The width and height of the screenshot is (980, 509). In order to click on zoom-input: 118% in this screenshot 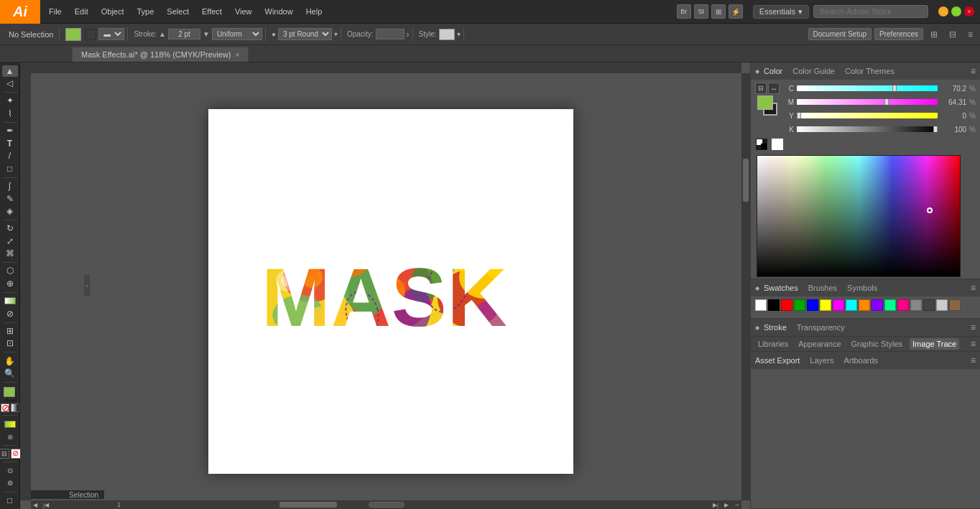, I will do `click(47, 495)`.